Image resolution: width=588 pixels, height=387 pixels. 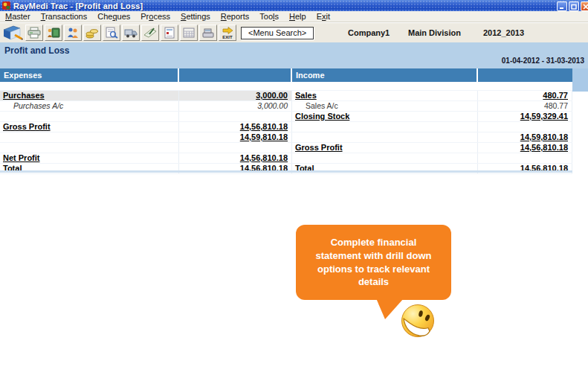 I want to click on table-header-row: Expenses Income, so click(x=286, y=75).